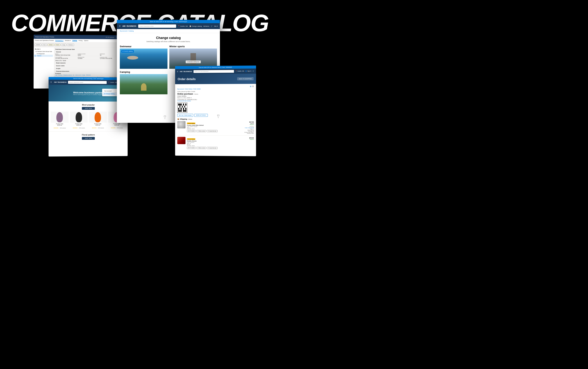  What do you see at coordinates (245, 79) in the screenshot?
I see `order-back-btn: BACK TO SHOPPING` at bounding box center [245, 79].